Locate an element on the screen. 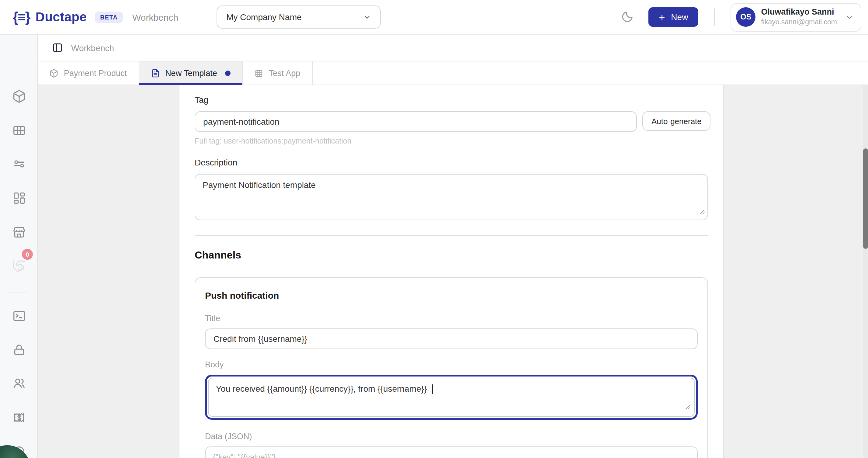 The image size is (868, 458). panel-layout-icon is located at coordinates (57, 48).